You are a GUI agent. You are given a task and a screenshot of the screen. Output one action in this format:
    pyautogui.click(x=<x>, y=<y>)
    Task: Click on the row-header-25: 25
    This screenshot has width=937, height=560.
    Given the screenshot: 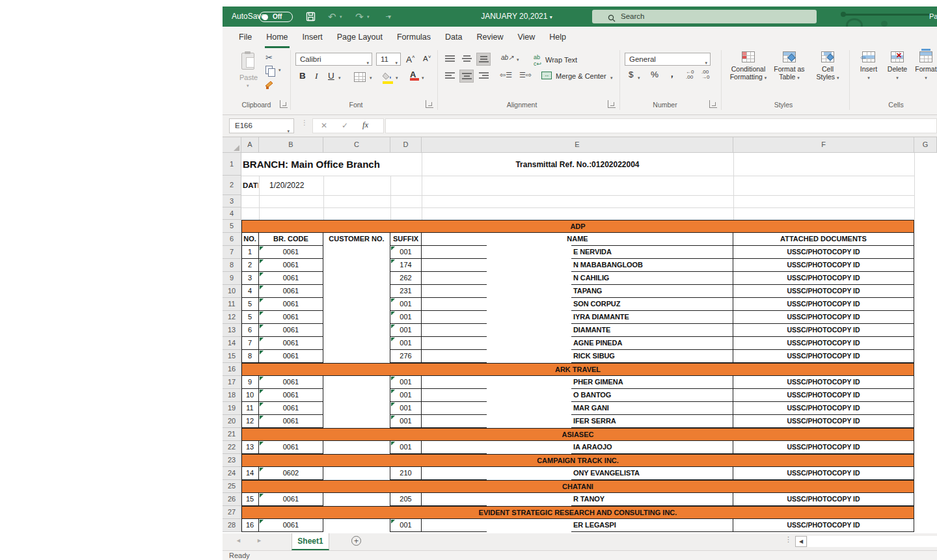 What is the action you would take?
    pyautogui.click(x=232, y=487)
    